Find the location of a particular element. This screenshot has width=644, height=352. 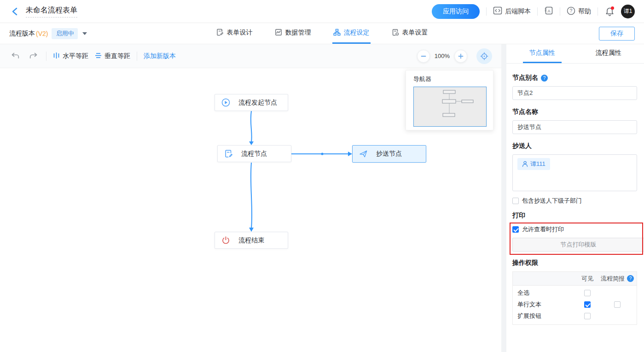

app-access-button: 应用访问 is located at coordinates (456, 12).